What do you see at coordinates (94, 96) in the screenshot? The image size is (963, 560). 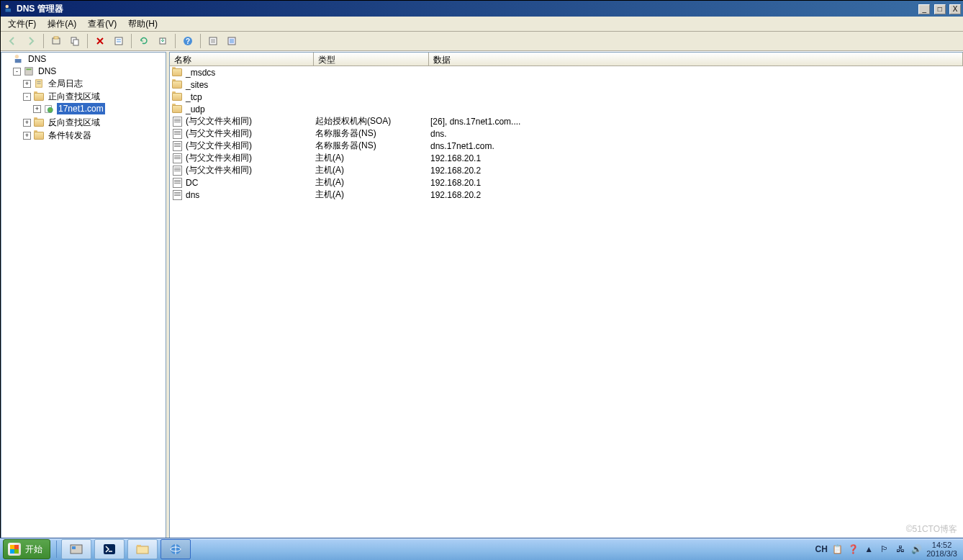 I see `tree-forward-zones: - 正向查找区域` at bounding box center [94, 96].